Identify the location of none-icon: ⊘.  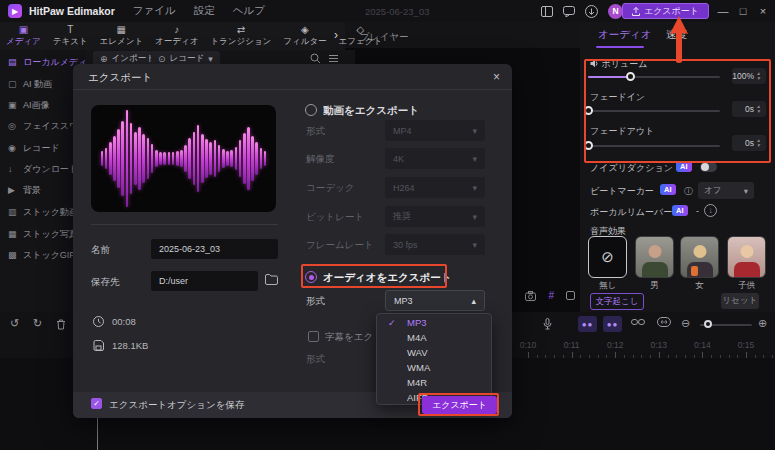
(608, 257).